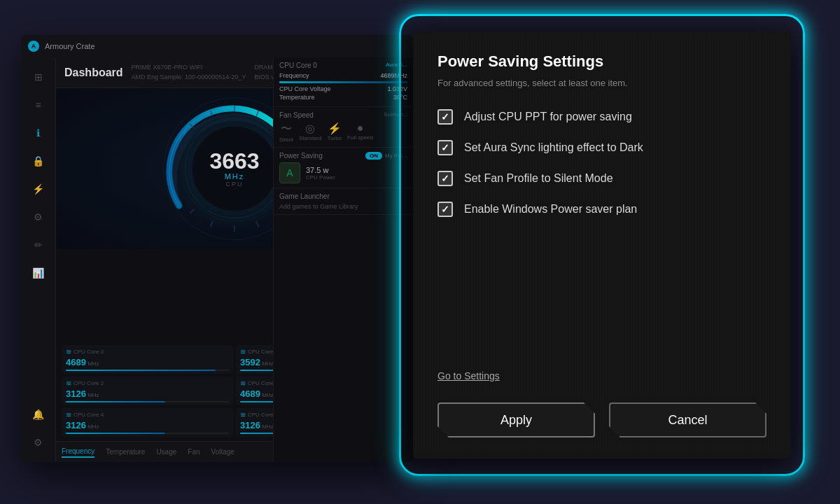 The width and height of the screenshot is (840, 504). Describe the element at coordinates (445, 148) in the screenshot. I see `checkbox-box-aura-sync: ✓` at that location.